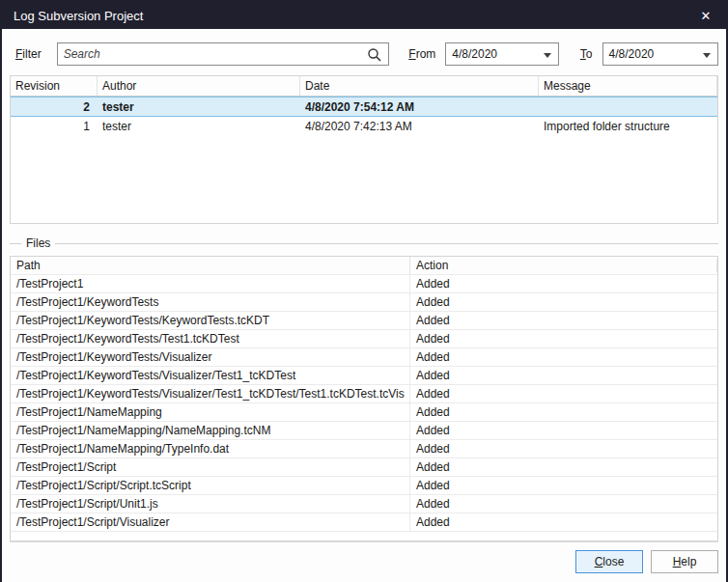  I want to click on path-cell: /TestProject1/Script/Unit1.js, so click(210, 504).